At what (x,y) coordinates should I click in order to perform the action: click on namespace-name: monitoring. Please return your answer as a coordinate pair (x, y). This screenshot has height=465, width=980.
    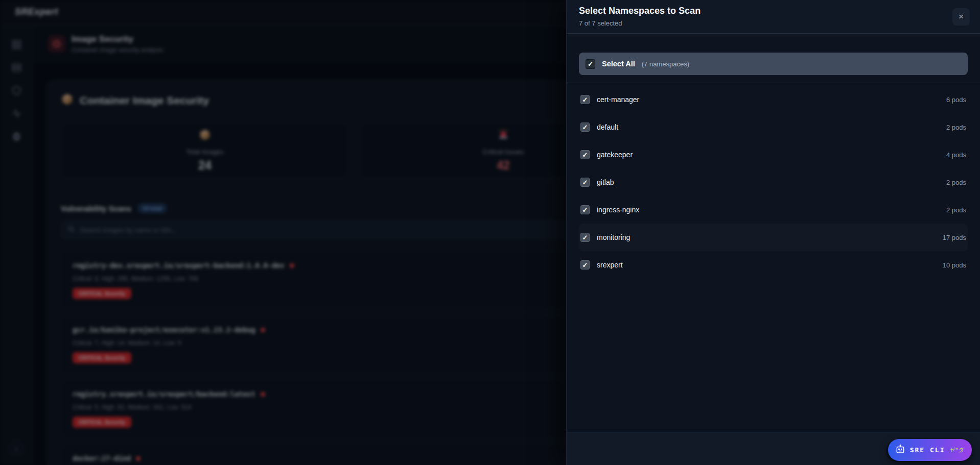
    Looking at the image, I should click on (613, 237).